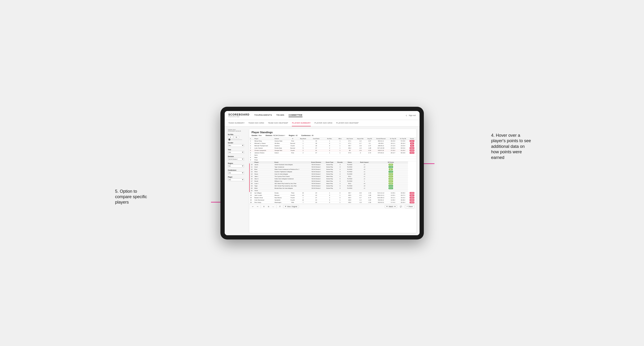 This screenshot has width=644, height=346. I want to click on row-points: 40.58, so click(412, 193).